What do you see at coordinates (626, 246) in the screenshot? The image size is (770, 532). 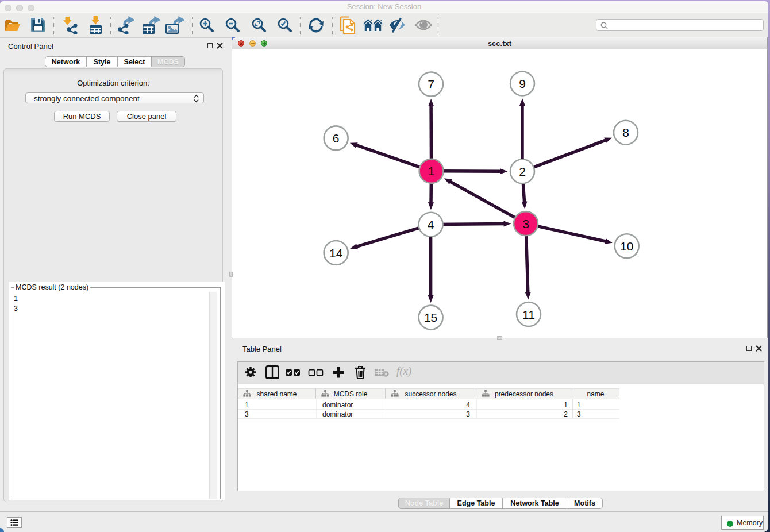 I see `svg-text: 10` at bounding box center [626, 246].